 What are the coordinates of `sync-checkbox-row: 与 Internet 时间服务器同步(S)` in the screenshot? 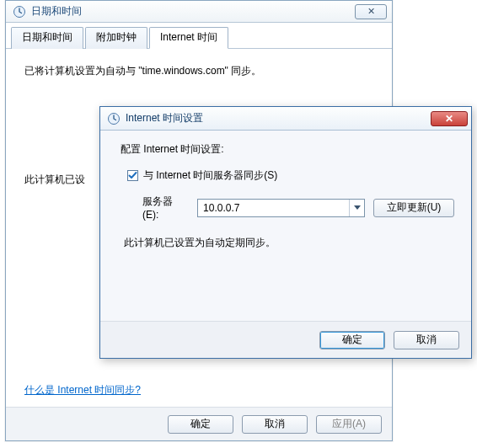 It's located at (287, 175).